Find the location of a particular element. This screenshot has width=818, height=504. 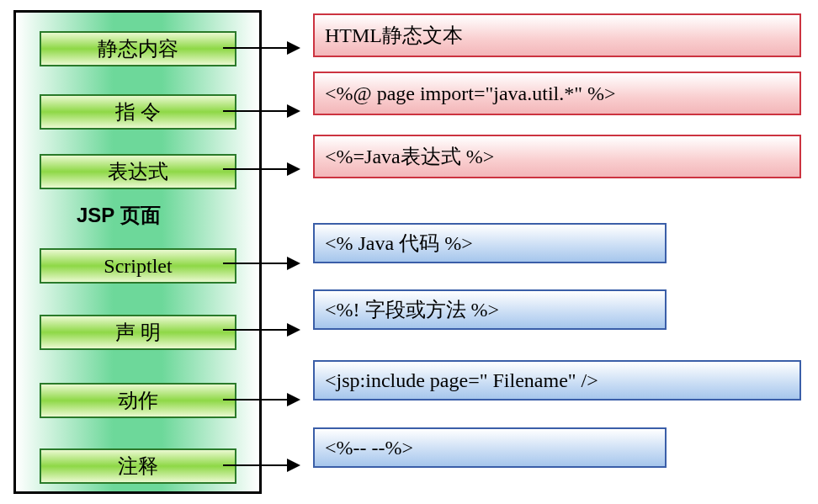

right-static-content: HTML静态文本 is located at coordinates (557, 35).